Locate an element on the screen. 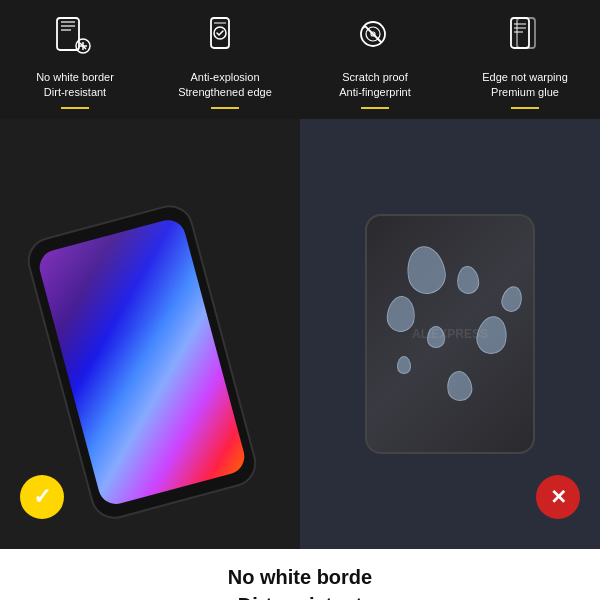  edge-not-warping-icon is located at coordinates (525, 38).